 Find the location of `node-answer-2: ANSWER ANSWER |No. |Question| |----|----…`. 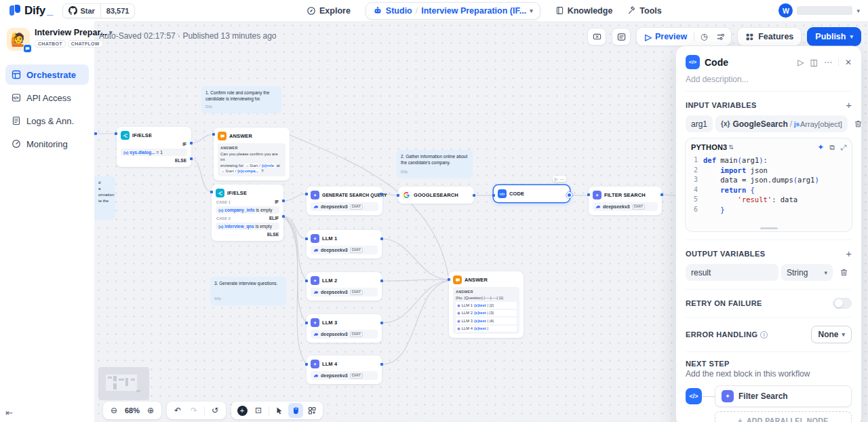

node-answer-2: ANSWER ANSWER |No. |Question| |----|----… is located at coordinates (486, 305).